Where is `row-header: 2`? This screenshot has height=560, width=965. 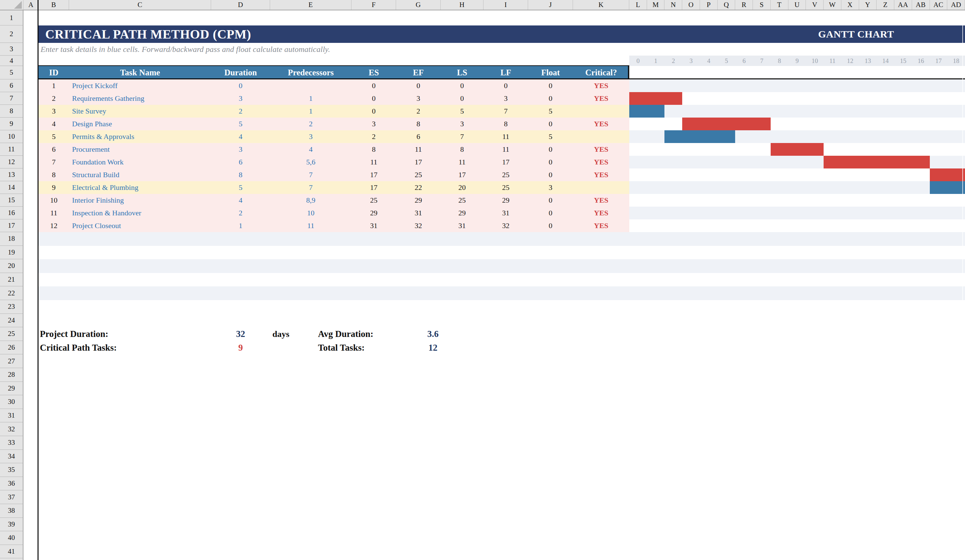
row-header: 2 is located at coordinates (11, 34).